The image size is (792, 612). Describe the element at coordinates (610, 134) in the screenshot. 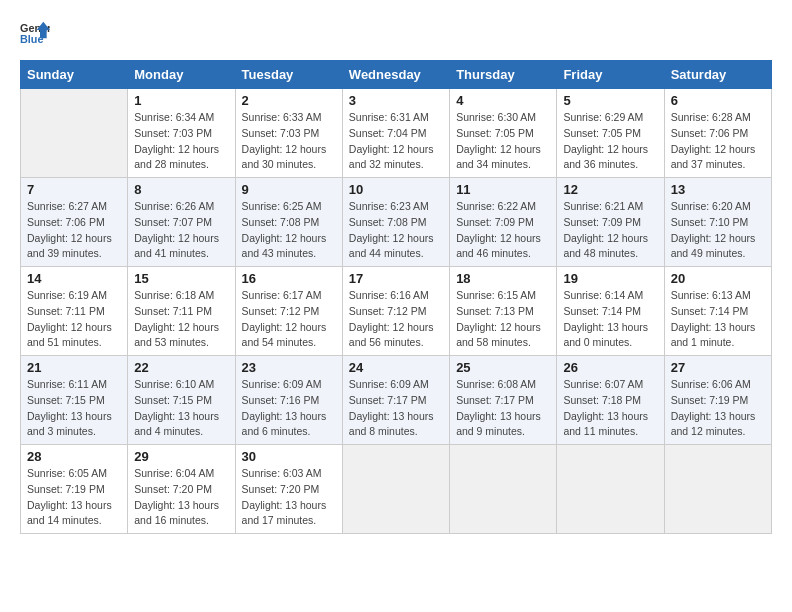

I see `calendar-cell: 5Sunrise: 6:29 AMSunset: 7:05 PMDaylight…` at that location.